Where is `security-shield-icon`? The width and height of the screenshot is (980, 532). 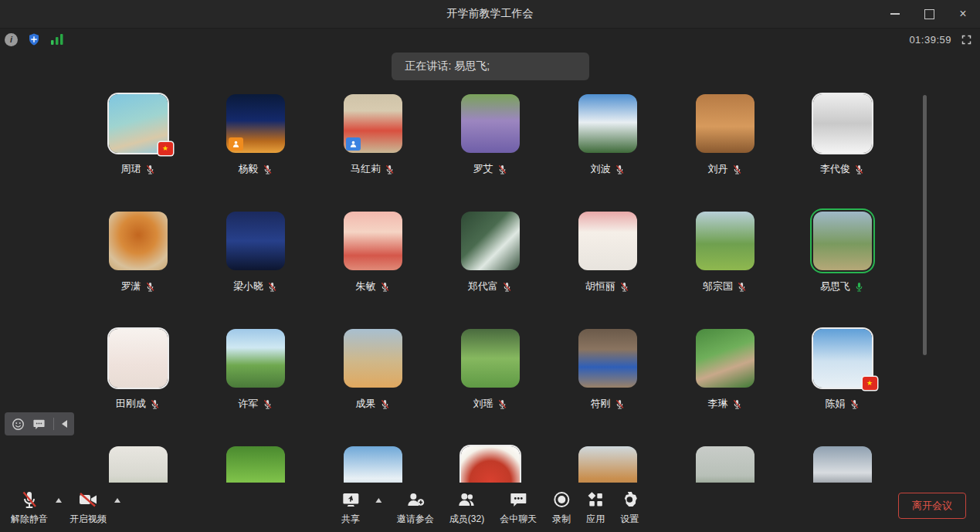 security-shield-icon is located at coordinates (34, 39).